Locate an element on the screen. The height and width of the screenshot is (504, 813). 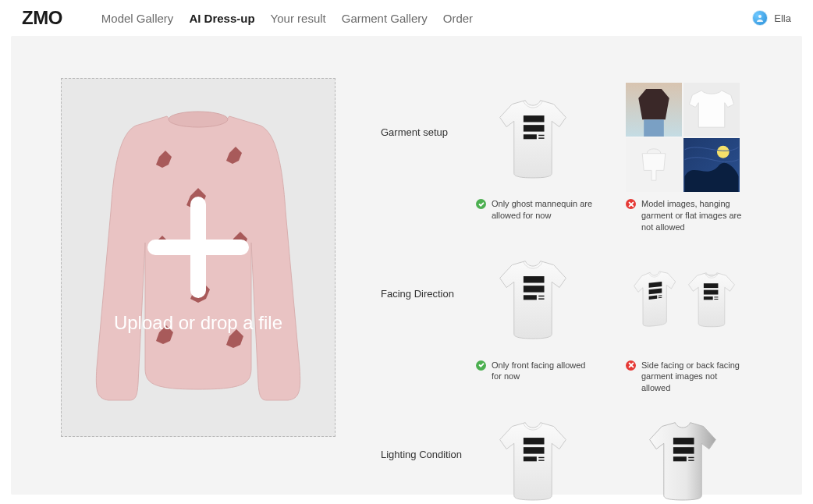
guideline-label: Lighting Condition is located at coordinates (428, 432).